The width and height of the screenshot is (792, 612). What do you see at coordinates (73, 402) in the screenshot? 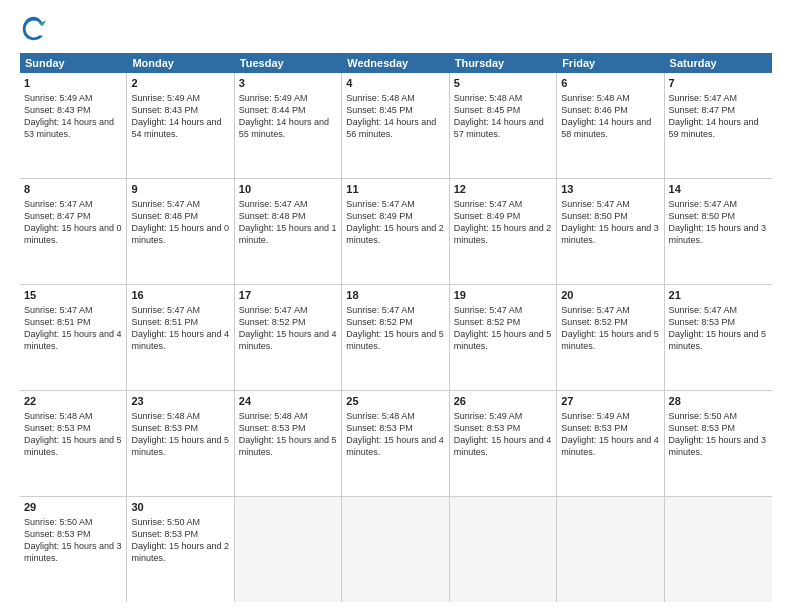
I see `day-number: 22` at bounding box center [73, 402].